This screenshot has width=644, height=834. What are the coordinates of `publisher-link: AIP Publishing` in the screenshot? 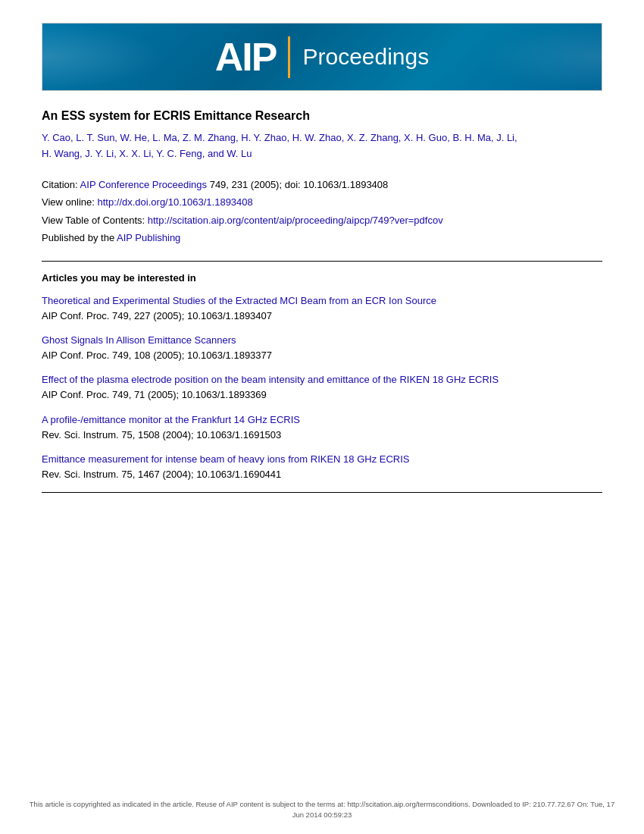 It's located at (148, 238).